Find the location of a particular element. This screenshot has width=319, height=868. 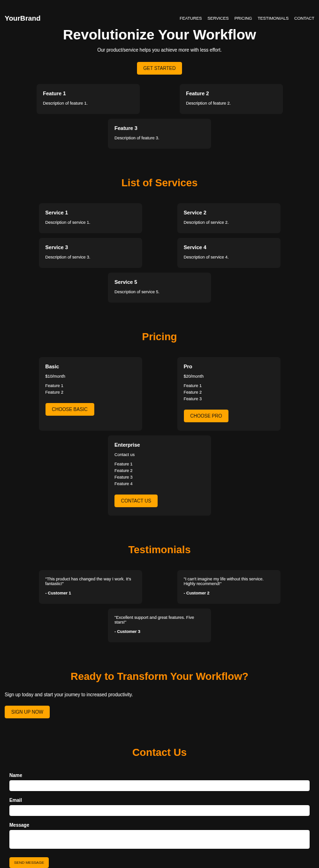

email-input is located at coordinates (160, 811).